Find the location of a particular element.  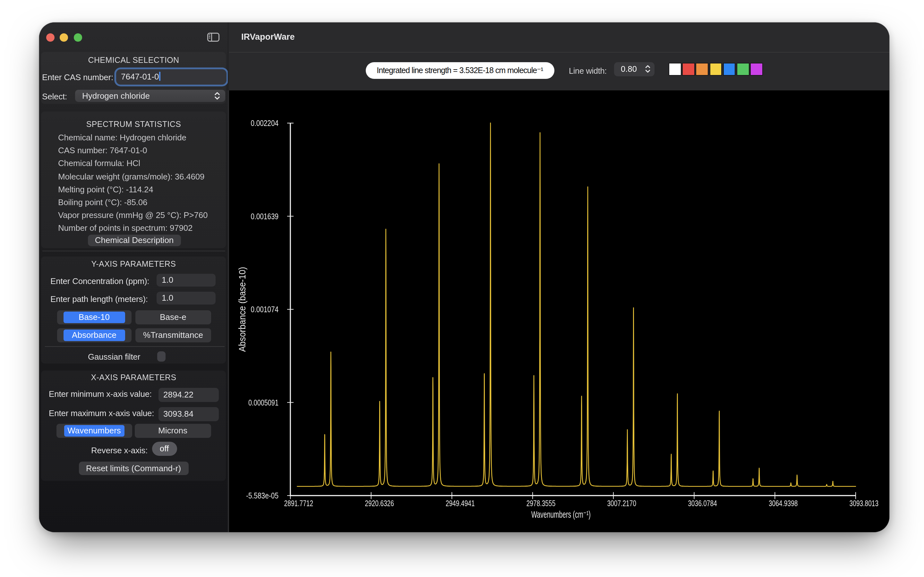

svg-text: Absorbance (base-10) is located at coordinates (242, 309).